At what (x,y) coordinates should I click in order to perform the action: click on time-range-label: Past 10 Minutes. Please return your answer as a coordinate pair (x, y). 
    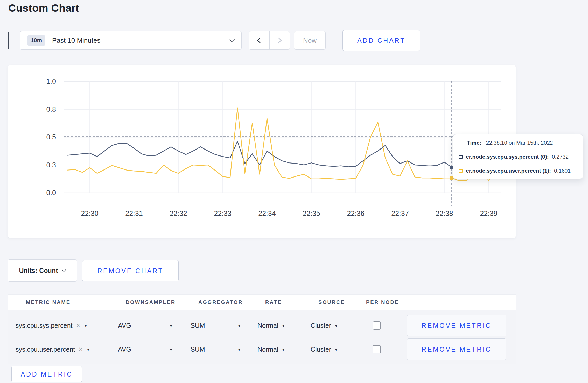
    Looking at the image, I should click on (141, 40).